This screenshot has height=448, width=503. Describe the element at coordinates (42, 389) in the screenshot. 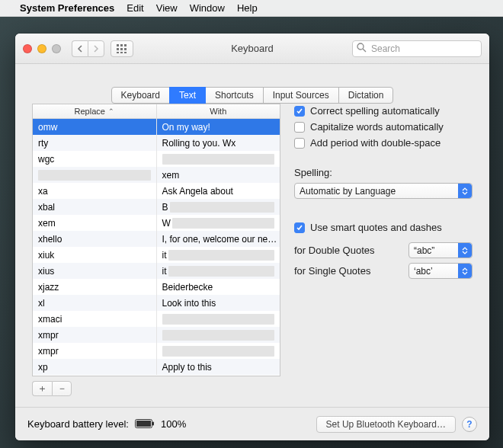

I see `add-button: ＋` at that location.